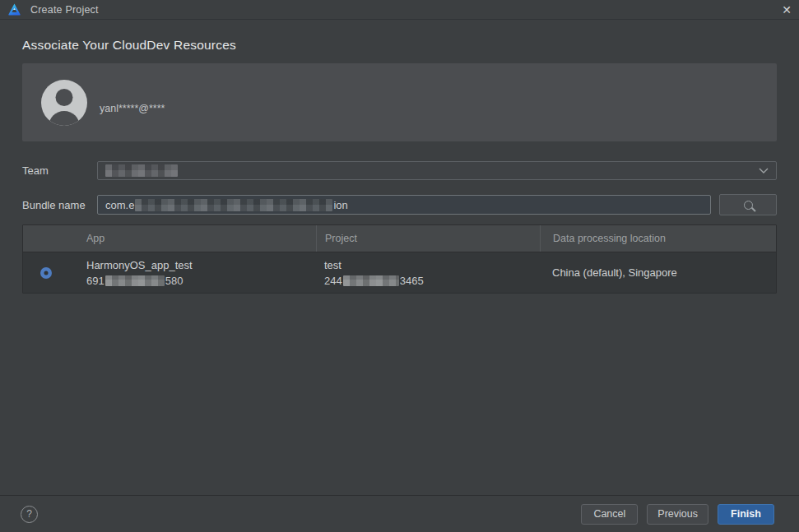  I want to click on team-value-redacted, so click(142, 171).